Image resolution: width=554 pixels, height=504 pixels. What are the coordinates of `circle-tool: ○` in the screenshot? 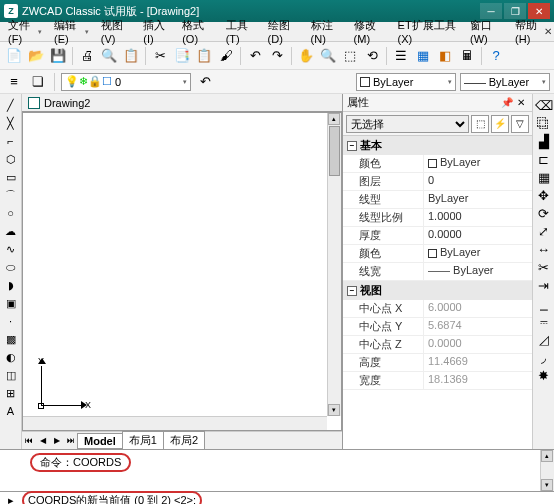 It's located at (11, 213).